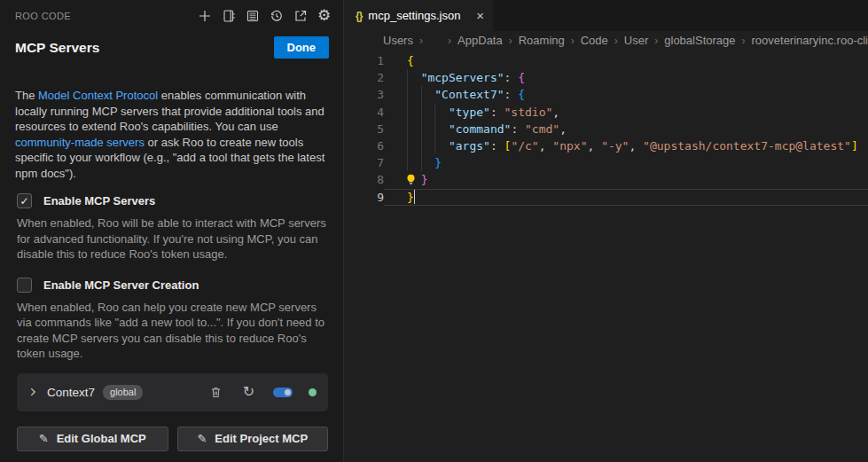  Describe the element at coordinates (27, 96) in the screenshot. I see `intro-text: The` at that location.